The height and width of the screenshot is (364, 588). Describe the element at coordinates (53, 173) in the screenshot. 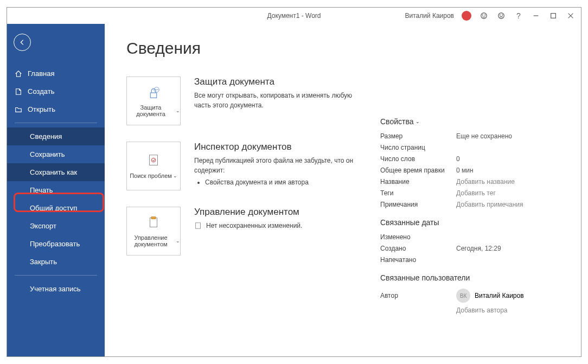

I see `nav-save-as-label: Сохранить как` at that location.